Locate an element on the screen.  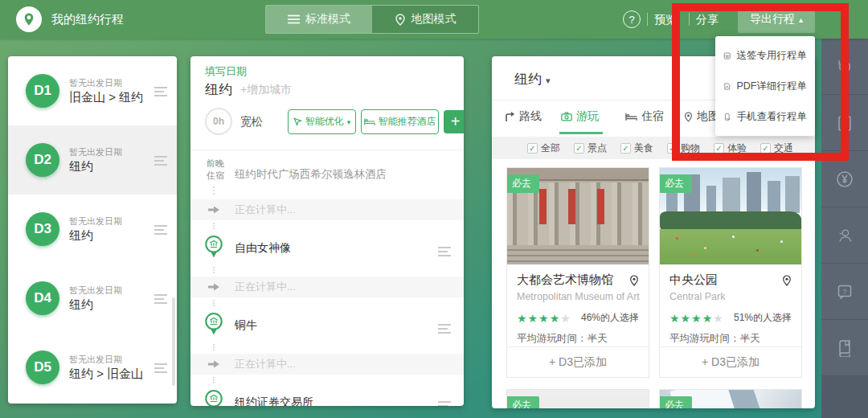
poi-card-name-en: Metropolitan Museum of Art is located at coordinates (578, 297).